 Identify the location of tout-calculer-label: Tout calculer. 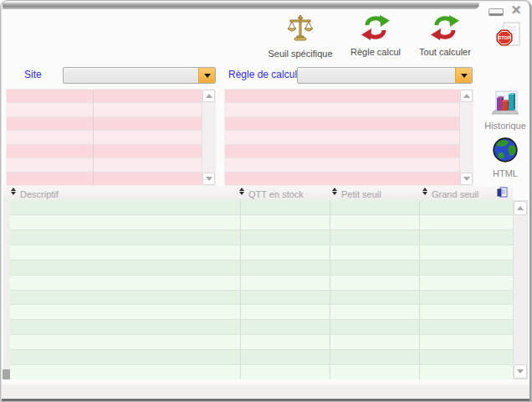
(445, 52).